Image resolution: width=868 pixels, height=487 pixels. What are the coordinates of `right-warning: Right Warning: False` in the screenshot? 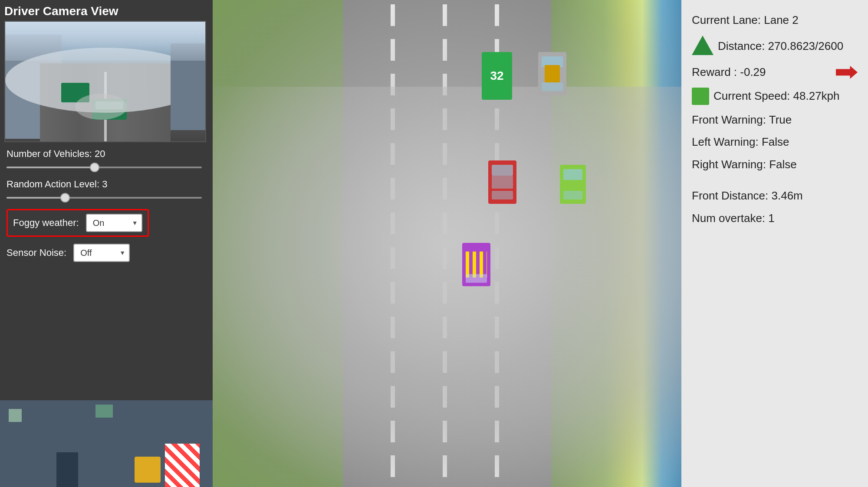 It's located at (775, 165).